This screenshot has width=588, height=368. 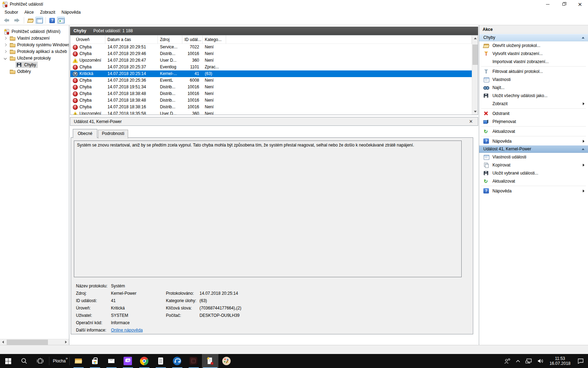 What do you see at coordinates (533, 121) in the screenshot?
I see `action-p-ejmenovat: Přejmenovat` at bounding box center [533, 121].